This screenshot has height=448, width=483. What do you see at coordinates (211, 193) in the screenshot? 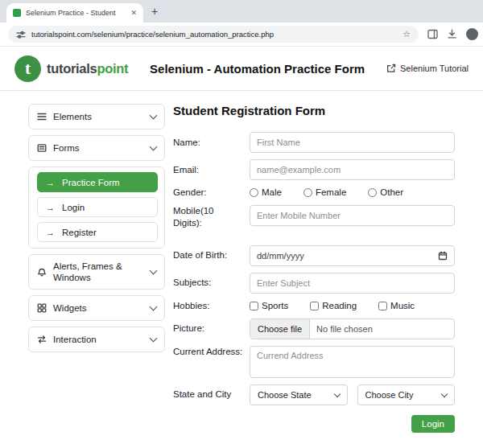
I see `gender-label: Gender:` at bounding box center [211, 193].